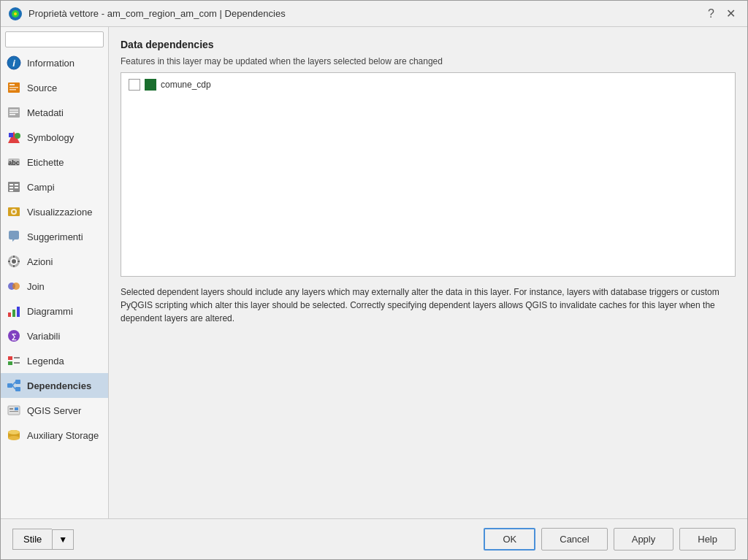 Image resolution: width=748 pixels, height=560 pixels. Describe the element at coordinates (60, 212) in the screenshot. I see `sidebar-item-label: Visualizzazione` at that location.